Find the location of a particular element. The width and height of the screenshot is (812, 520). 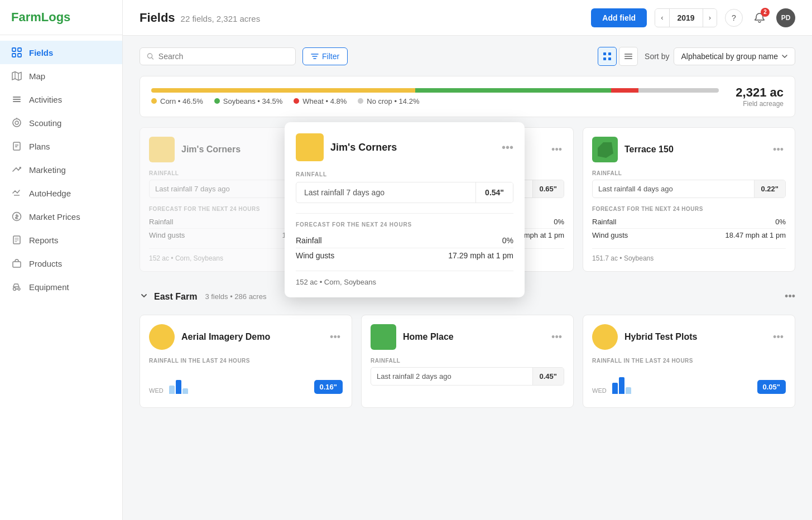

group-toggle is located at coordinates (144, 297).